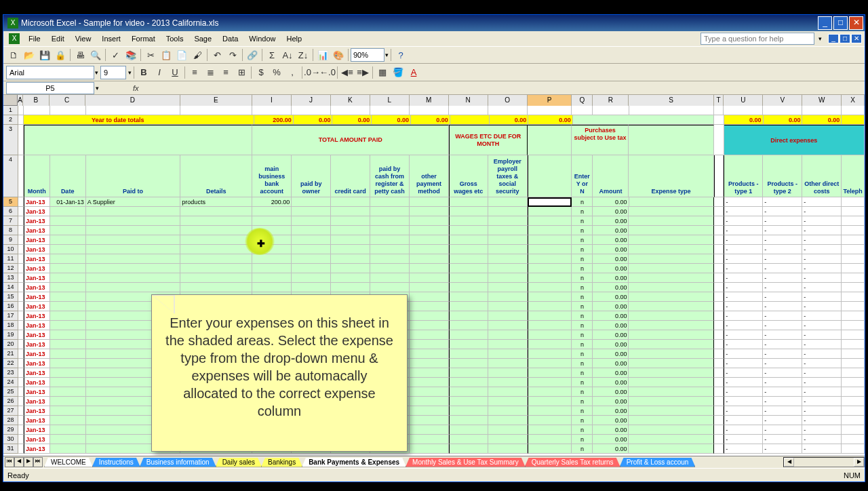  I want to click on tab-last-icon: ⏭, so click(38, 463).